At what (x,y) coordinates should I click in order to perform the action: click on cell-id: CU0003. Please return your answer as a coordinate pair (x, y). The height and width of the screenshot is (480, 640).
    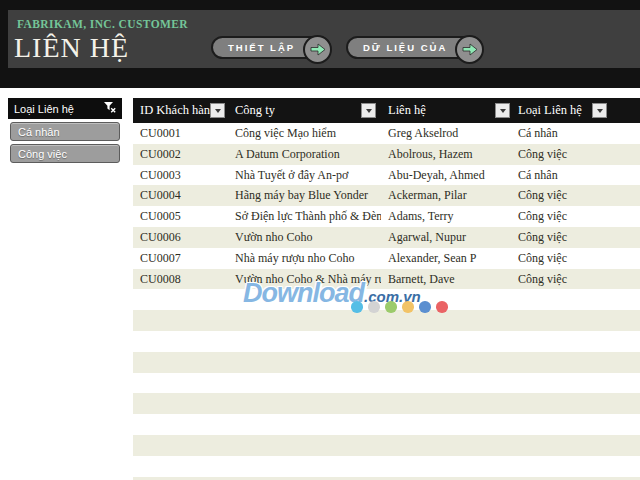
    Looking at the image, I should click on (182, 176).